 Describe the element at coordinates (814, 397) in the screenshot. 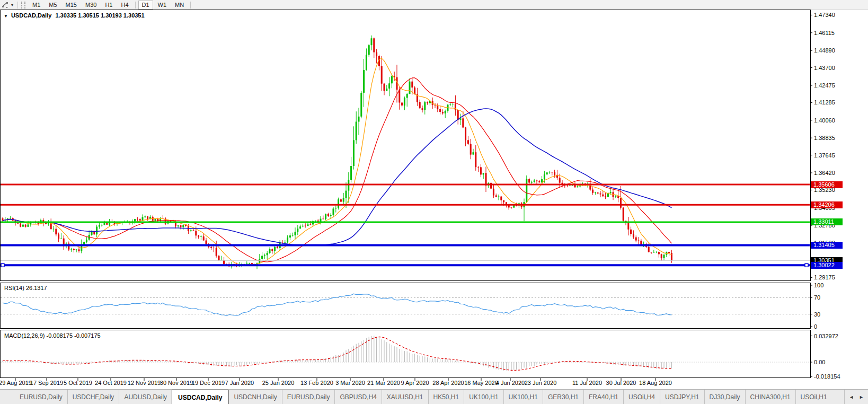

I see `chart-tab-usoil-h1: USOil,H1` at that location.